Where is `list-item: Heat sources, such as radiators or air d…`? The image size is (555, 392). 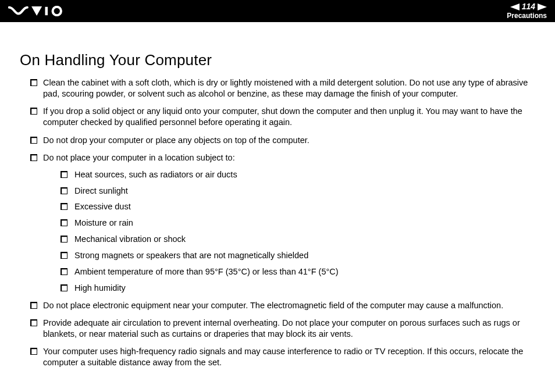 list-item: Heat sources, such as radiators or air d… is located at coordinates (298, 174).